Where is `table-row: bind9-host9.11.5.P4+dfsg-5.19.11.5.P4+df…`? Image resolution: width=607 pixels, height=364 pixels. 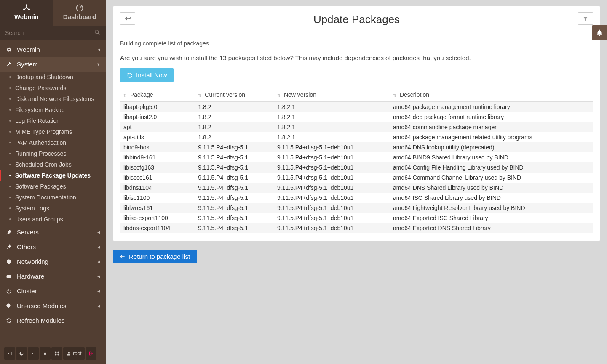
table-row: bind9-host9.11.5.P4+dfsg-5.19.11.5.P4+df… is located at coordinates (356, 147).